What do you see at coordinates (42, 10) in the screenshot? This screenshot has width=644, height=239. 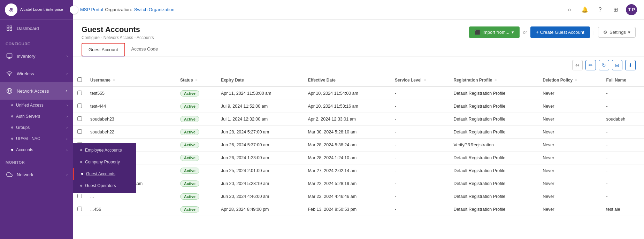 I see `logo-text: Alcatel-Lucent Enterprise` at bounding box center [42, 10].